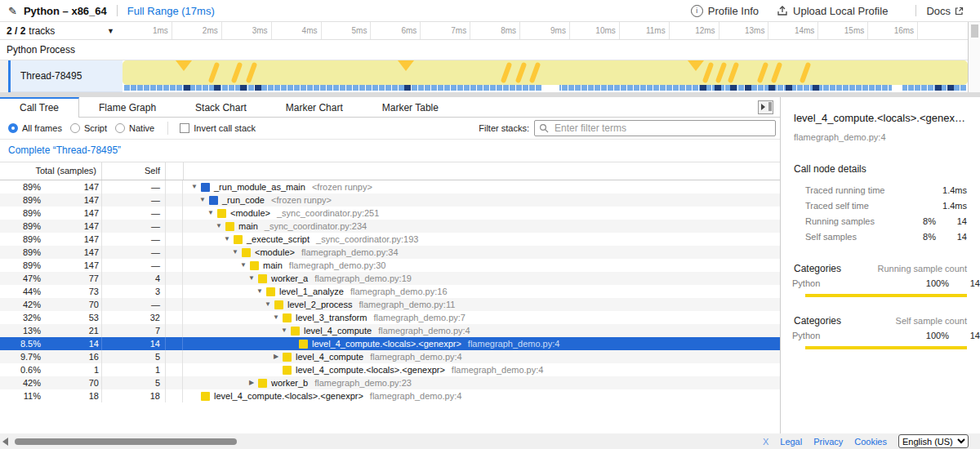  Describe the element at coordinates (410, 108) in the screenshot. I see `tab-marker-table: Marker Table` at that location.